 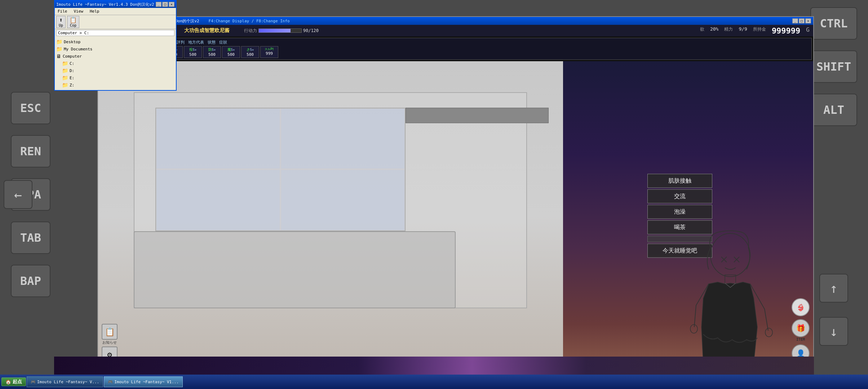 What do you see at coordinates (456, 49) in the screenshot?
I see `info-panel: 方针 健康每一天 信赖 1323 機嫌 ♥LOVE 性興味 409 妹性欲 38` at bounding box center [456, 49].